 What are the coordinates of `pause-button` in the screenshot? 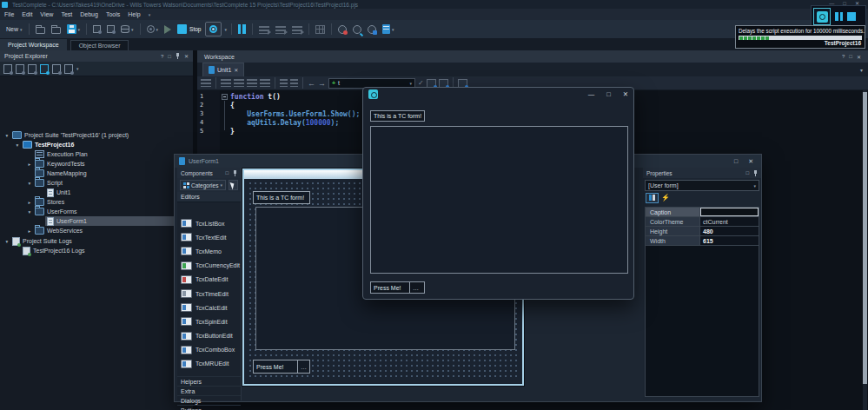 It's located at (242, 30).